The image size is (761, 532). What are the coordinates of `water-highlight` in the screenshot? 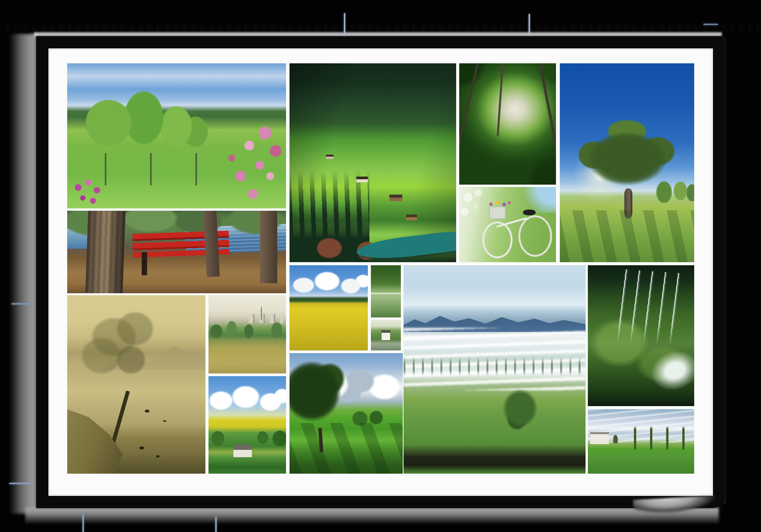 It's located at (386, 293).